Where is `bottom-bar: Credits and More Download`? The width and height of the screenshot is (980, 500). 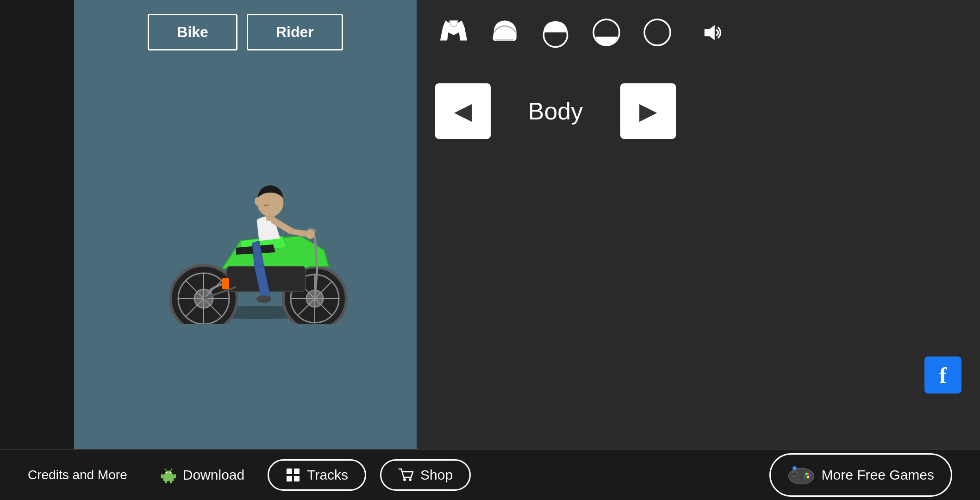
bottom-bar: Credits and More Download is located at coordinates (490, 475).